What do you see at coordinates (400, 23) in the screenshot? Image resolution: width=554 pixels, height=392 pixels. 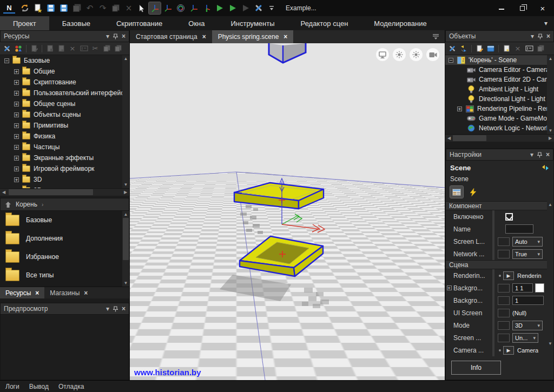 I see `menu-modeling: Моделирование` at bounding box center [400, 23].